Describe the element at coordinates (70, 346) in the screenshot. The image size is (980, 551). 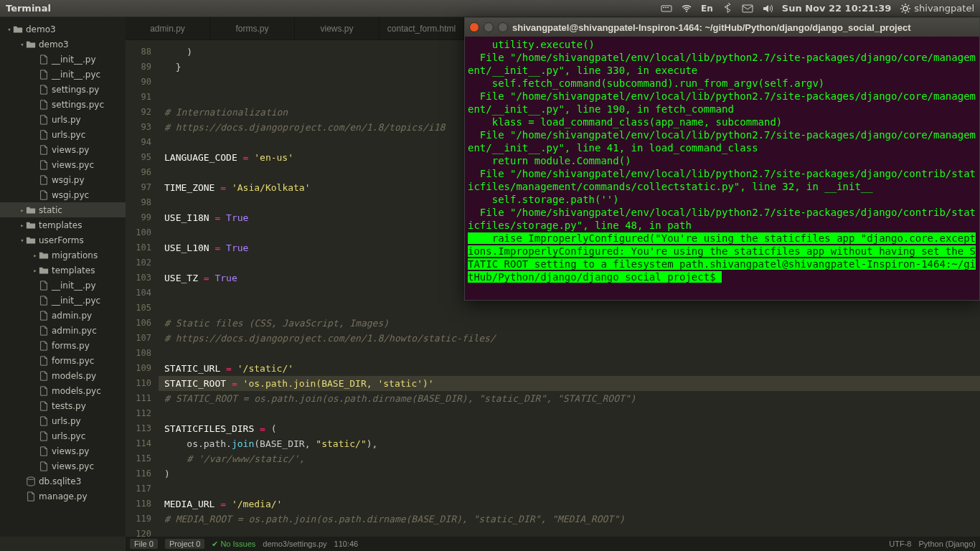
I see `tree-item-label: forms.py` at that location.